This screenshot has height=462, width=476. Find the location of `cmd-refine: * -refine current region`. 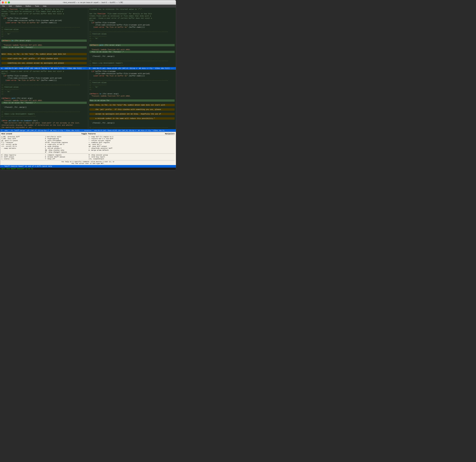

cmd-refine: * -refine current region is located at coordinates (110, 141).